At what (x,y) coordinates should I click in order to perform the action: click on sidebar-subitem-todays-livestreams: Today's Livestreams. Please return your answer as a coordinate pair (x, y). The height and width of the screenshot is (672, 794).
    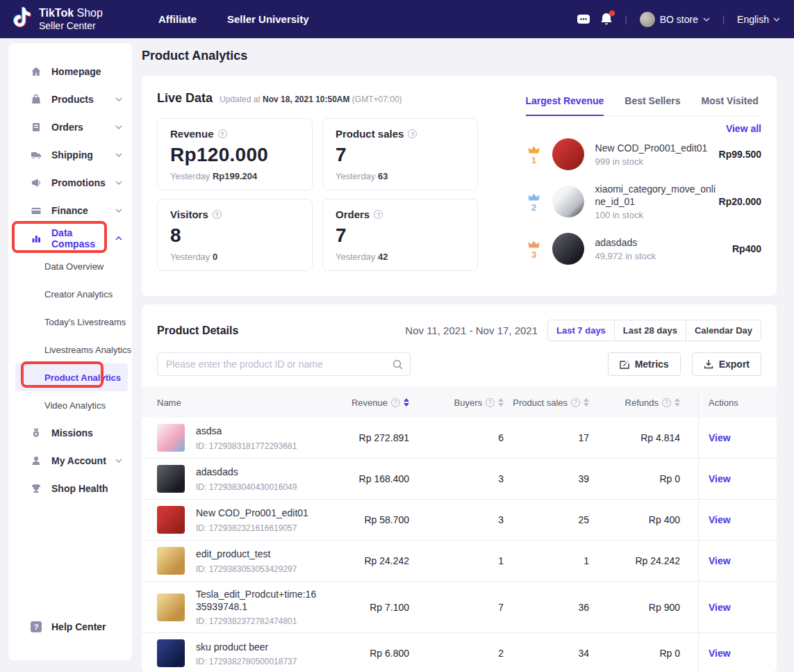
    Looking at the image, I should click on (70, 322).